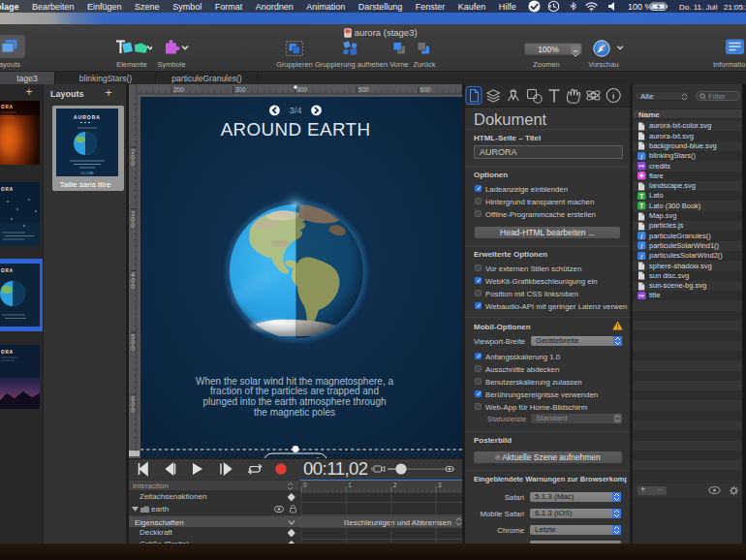  Describe the element at coordinates (87, 117) in the screenshot. I see `svg-text: AURORA` at that location.